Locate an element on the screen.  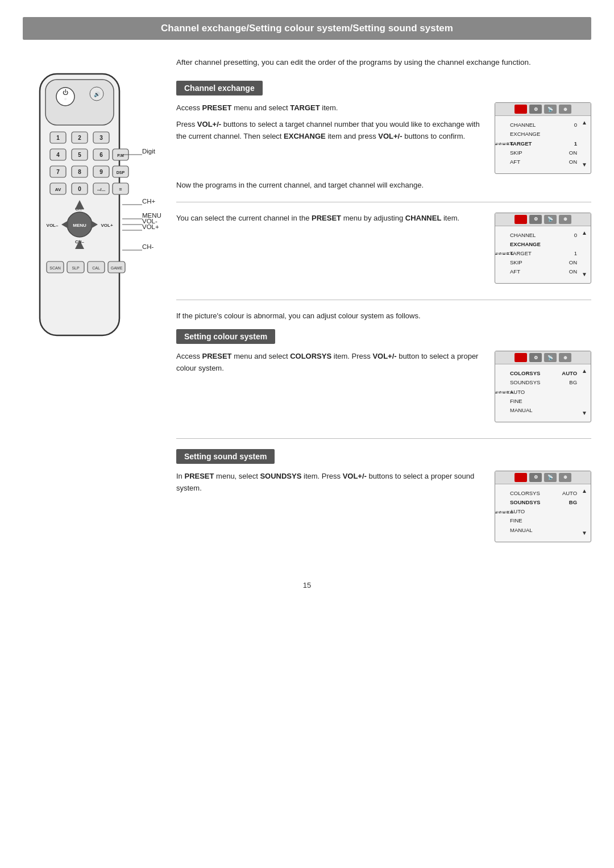
nav-arrows-3: ▲ ▼ is located at coordinates (584, 392).